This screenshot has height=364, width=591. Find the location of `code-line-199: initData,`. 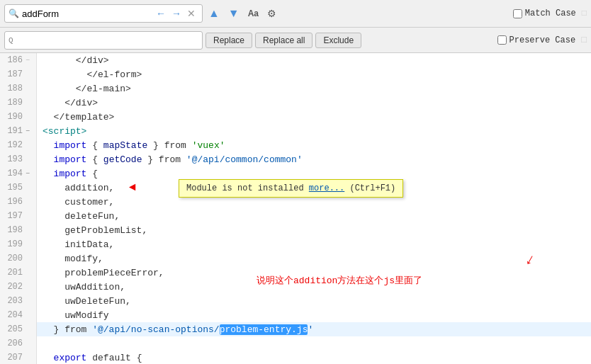

code-line-199: initData, is located at coordinates (314, 244).